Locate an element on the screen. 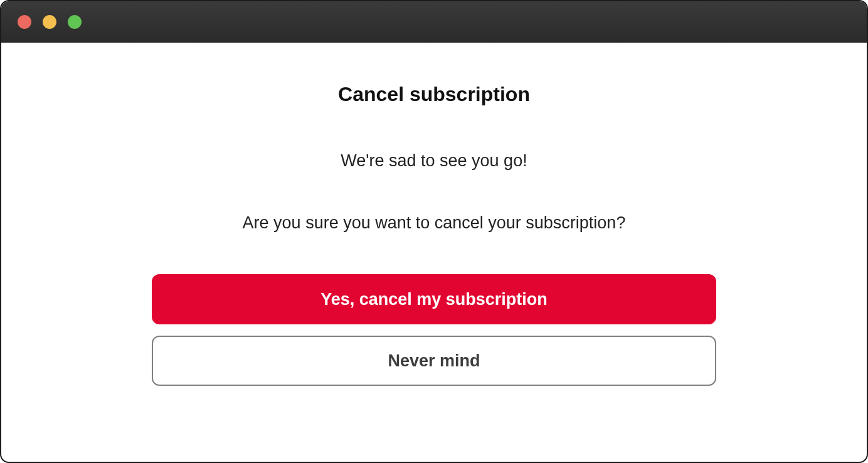 The image size is (868, 463). dialog-title: Cancel subscription is located at coordinates (434, 94).